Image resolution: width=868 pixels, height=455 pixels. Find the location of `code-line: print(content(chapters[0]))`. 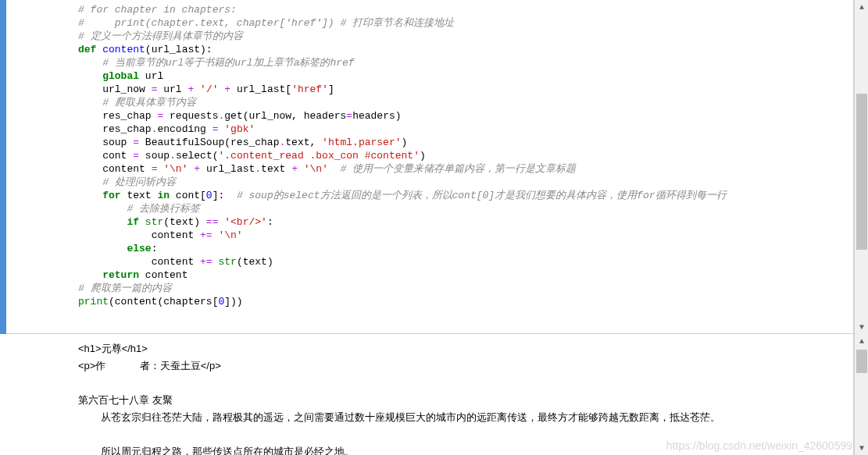

code-line: print(content(chapters[0])) is located at coordinates (466, 301).